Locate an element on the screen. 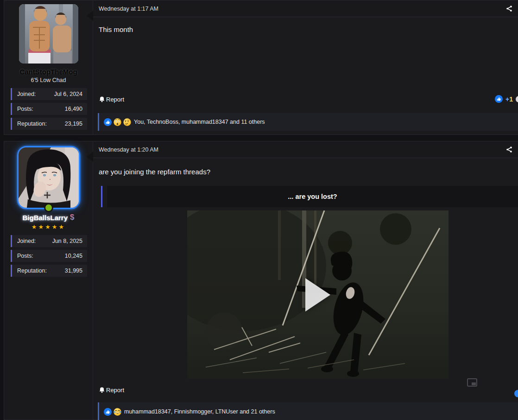 This screenshot has width=518, height=420. dollar-badge-icon: $ is located at coordinates (72, 217).